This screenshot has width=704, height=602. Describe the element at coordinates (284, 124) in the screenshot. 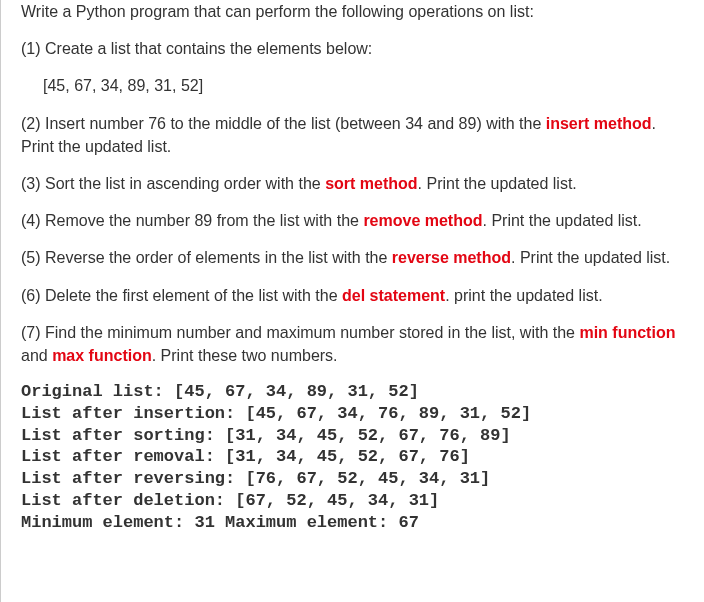

I see `step-2-text-a: (2) Insert number 76 to the middle of th…` at that location.